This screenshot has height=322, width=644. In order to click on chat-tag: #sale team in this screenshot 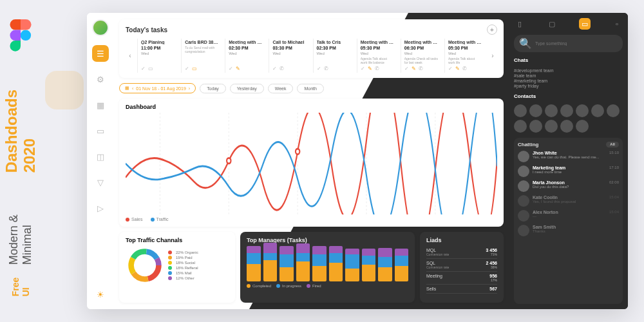, I will do `click(568, 76)`.